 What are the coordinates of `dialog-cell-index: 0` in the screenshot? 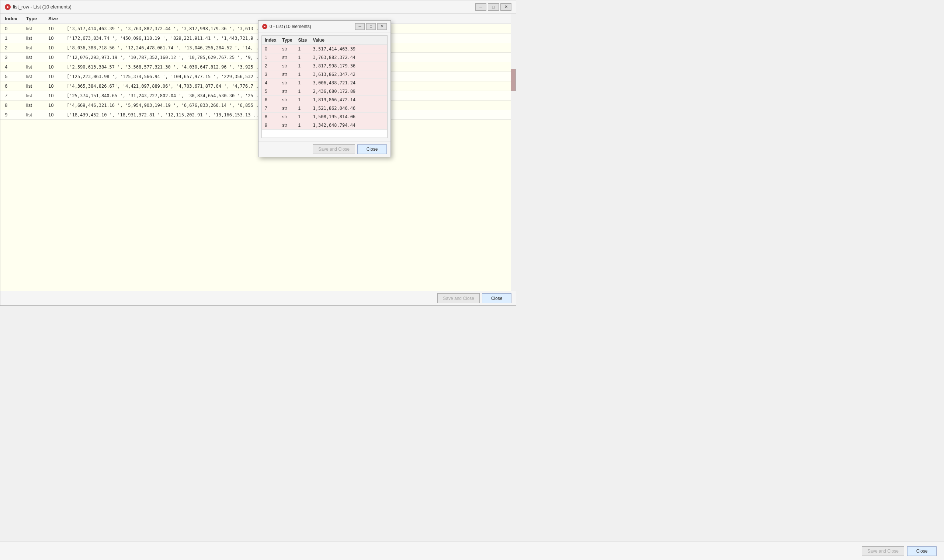 It's located at (270, 49).